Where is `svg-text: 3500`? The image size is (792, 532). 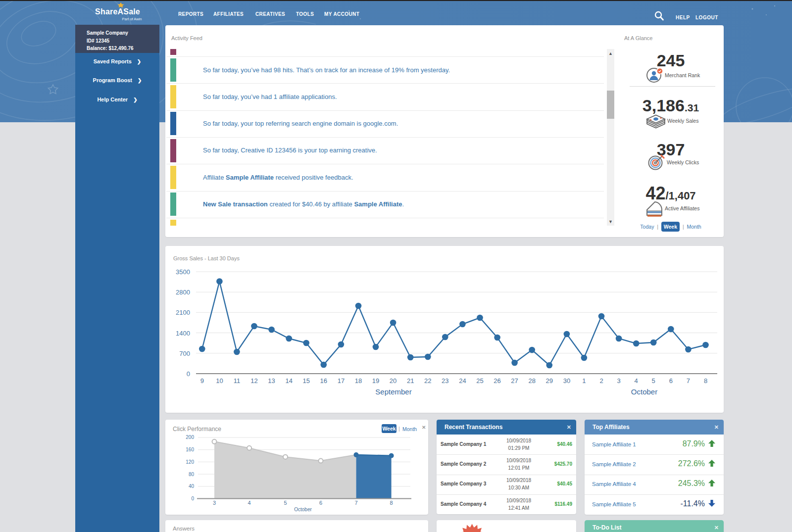
svg-text: 3500 is located at coordinates (183, 272).